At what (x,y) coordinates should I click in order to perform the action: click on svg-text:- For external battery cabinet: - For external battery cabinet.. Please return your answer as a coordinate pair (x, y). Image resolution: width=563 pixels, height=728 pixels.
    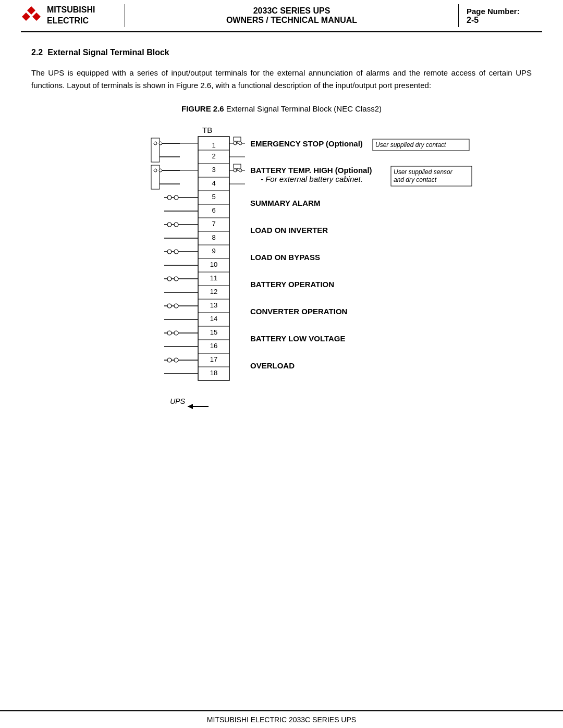
    Looking at the image, I should click on (312, 179).